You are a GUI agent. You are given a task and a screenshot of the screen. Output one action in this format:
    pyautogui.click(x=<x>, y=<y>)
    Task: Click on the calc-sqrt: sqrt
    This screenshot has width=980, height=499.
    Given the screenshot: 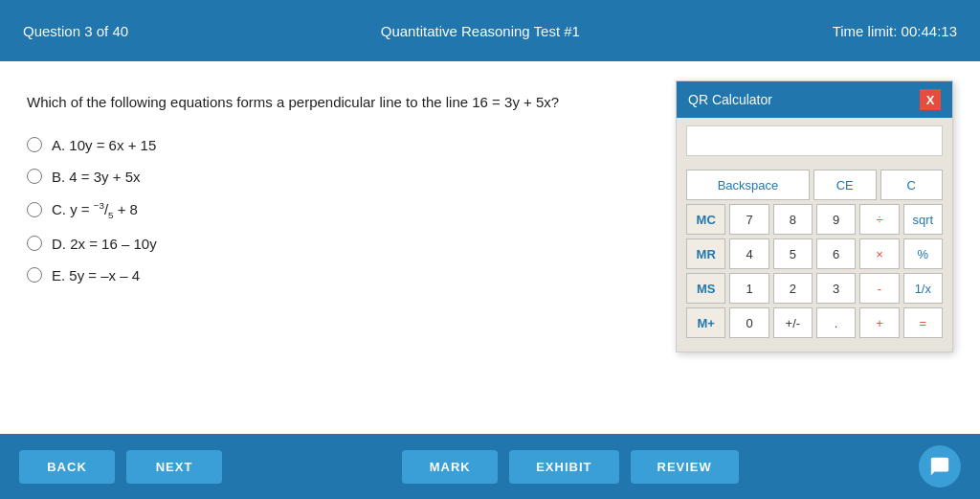 What is the action you would take?
    pyautogui.click(x=923, y=219)
    